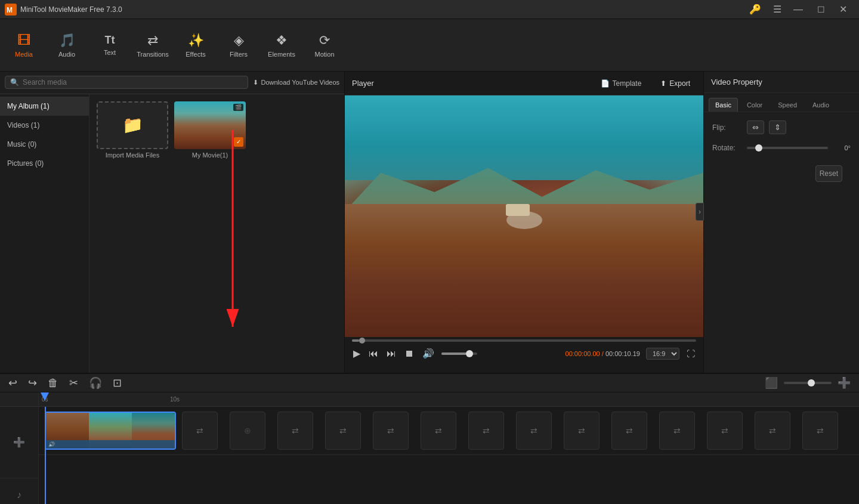 This screenshot has height=504, width=859. What do you see at coordinates (777, 10) in the screenshot?
I see `menu-button: ☰` at bounding box center [777, 10].